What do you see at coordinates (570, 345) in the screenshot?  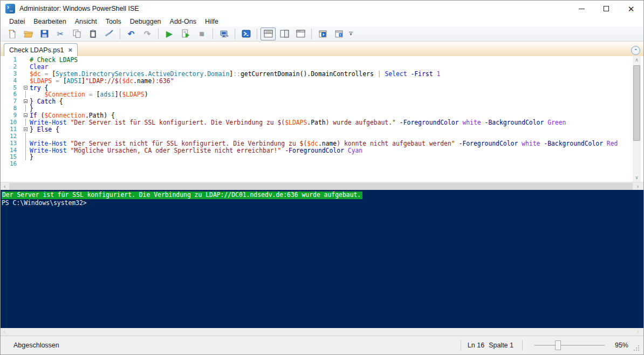 I see `zoom-slider-track` at bounding box center [570, 345].